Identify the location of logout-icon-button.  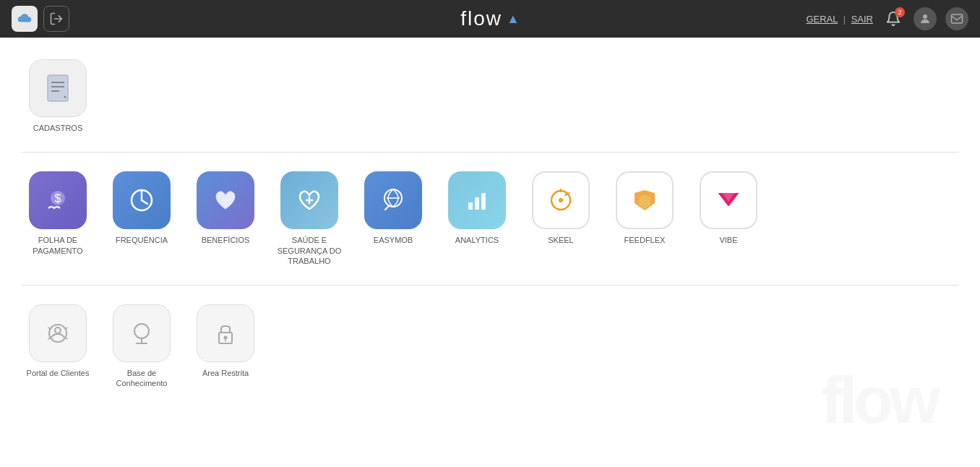
(56, 19).